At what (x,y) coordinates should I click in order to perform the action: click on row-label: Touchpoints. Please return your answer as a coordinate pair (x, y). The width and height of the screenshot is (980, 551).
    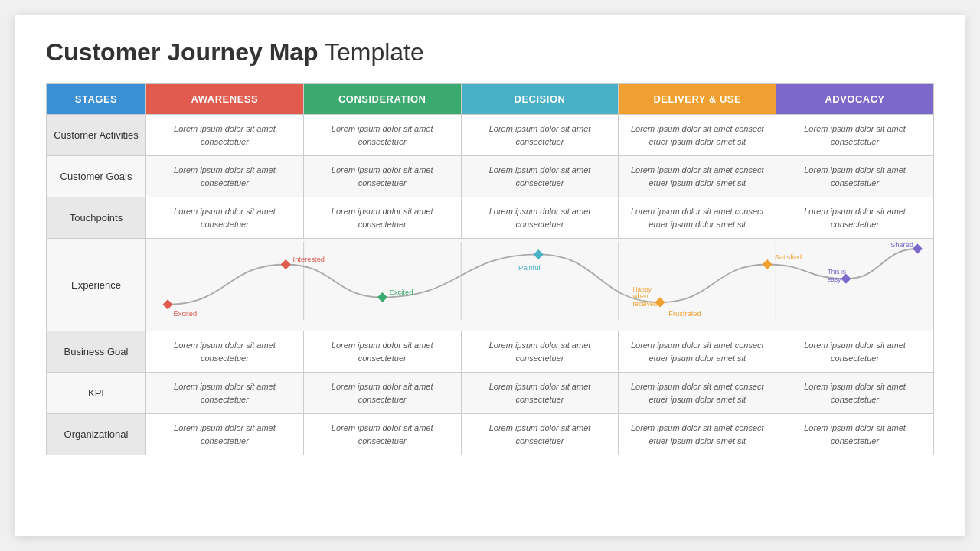
    Looking at the image, I should click on (96, 218).